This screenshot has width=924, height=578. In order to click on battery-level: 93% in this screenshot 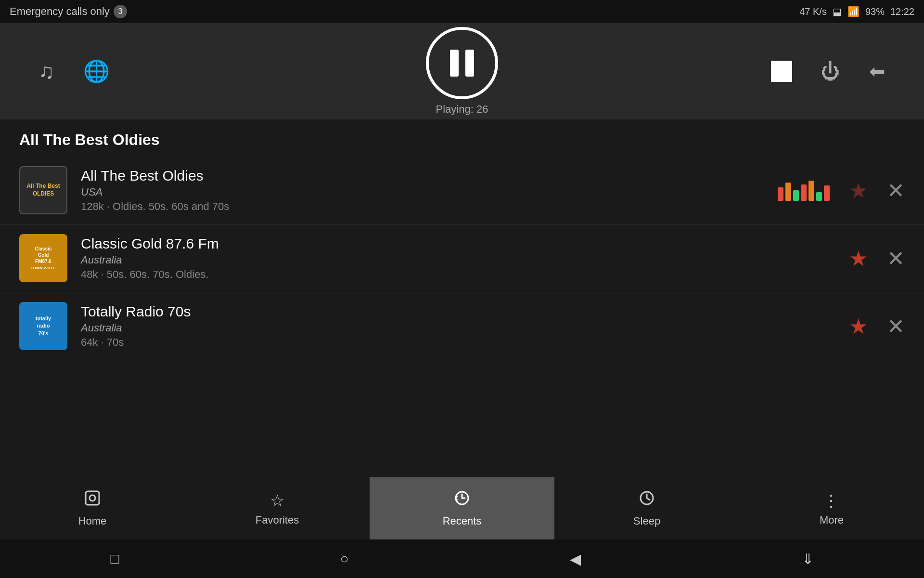, I will do `click(875, 12)`.